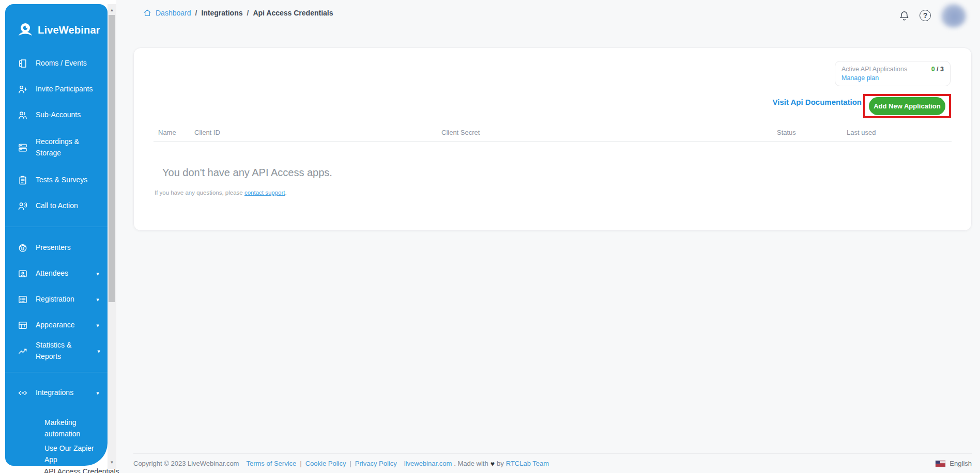 The width and height of the screenshot is (980, 473). What do you see at coordinates (23, 148) in the screenshot?
I see `storage-icon` at bounding box center [23, 148].